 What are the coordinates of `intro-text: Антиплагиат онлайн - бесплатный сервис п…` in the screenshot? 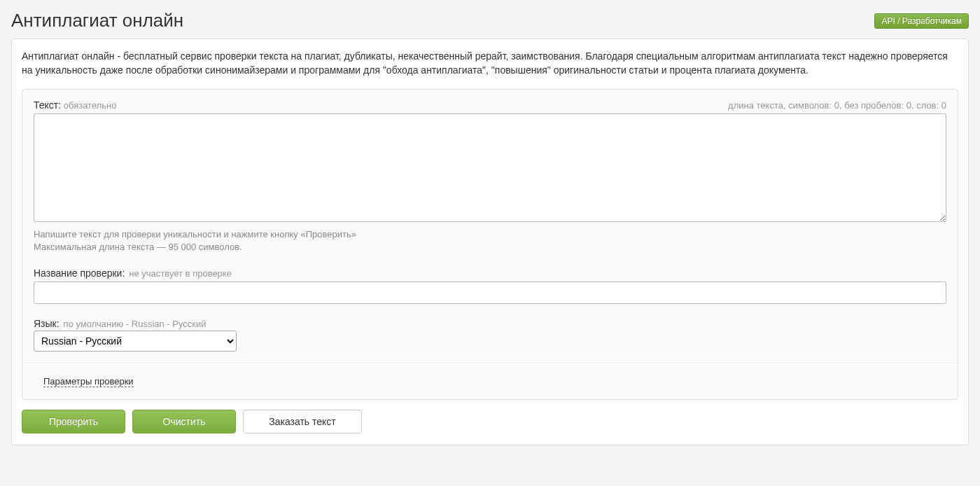 It's located at (490, 63).